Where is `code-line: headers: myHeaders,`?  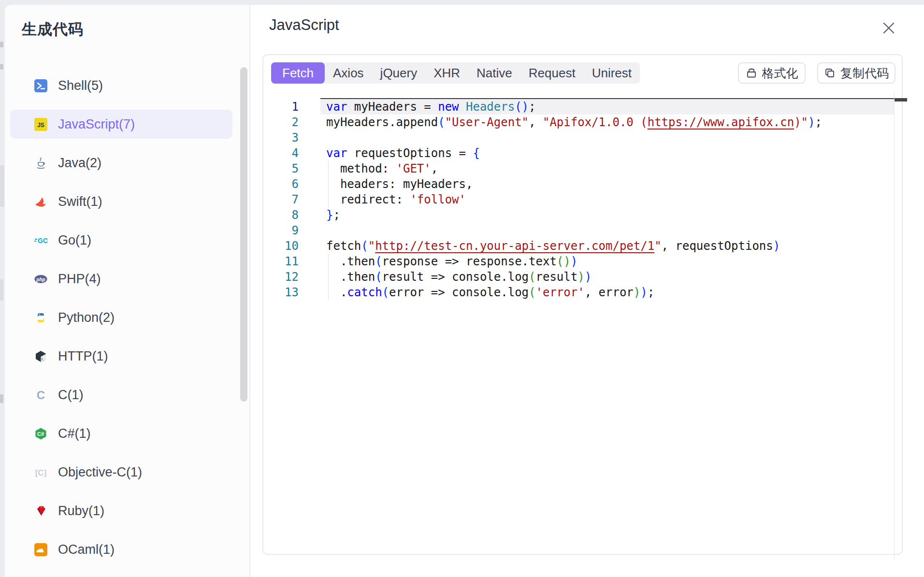
code-line: headers: myHeaders, is located at coordinates (574, 184).